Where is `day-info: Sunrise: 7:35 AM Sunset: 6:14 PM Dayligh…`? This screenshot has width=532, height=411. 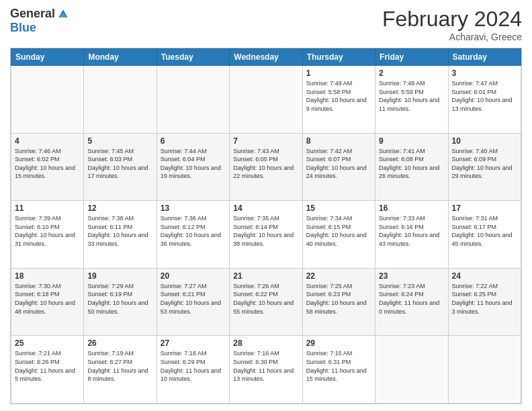
day-info: Sunrise: 7:35 AM Sunset: 6:14 PM Dayligh… is located at coordinates (266, 231).